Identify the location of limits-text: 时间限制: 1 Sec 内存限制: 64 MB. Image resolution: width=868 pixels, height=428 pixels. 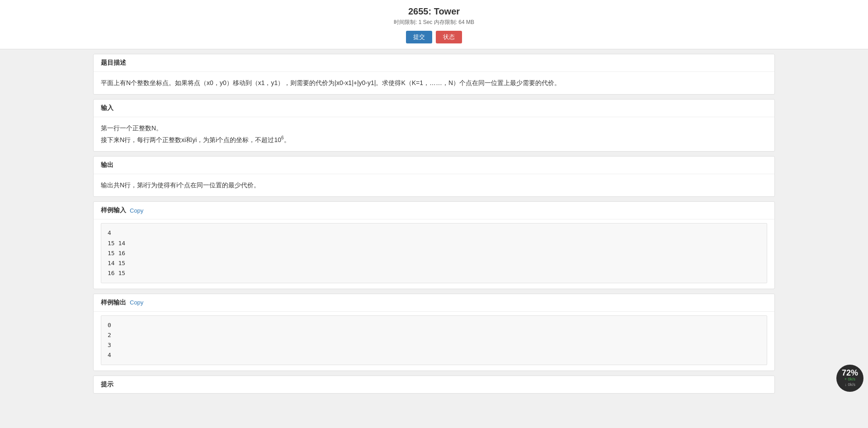
(434, 23).